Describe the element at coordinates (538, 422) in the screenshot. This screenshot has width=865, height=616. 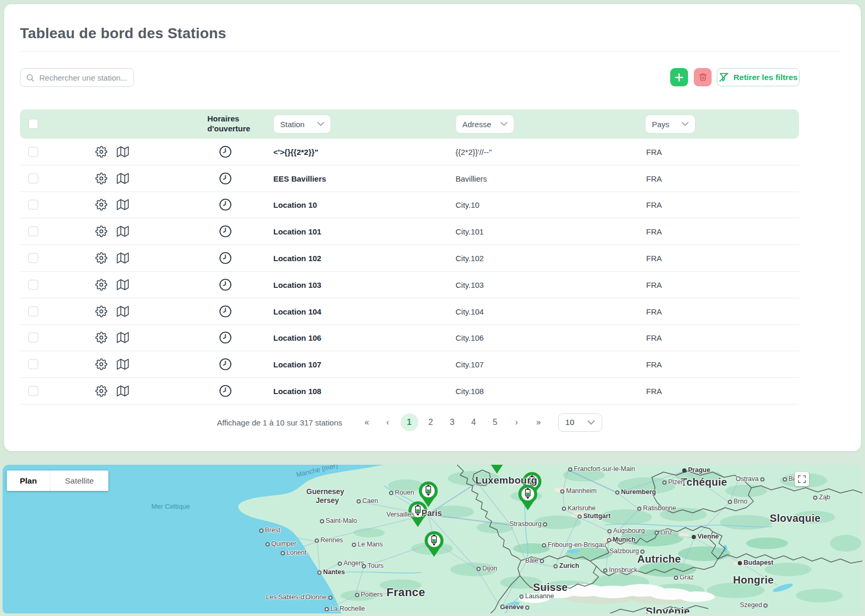
I see `last-page-button: »` at that location.